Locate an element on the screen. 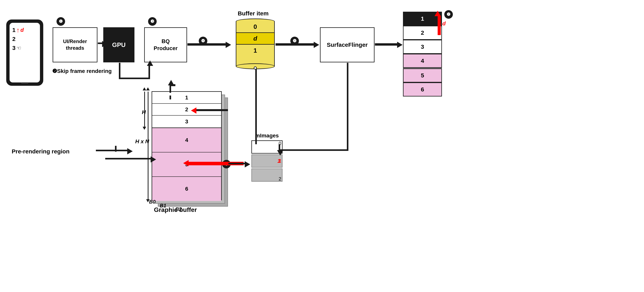 This screenshot has width=644, height=292. arrowhead-gb-mimages is located at coordinates (248, 164).